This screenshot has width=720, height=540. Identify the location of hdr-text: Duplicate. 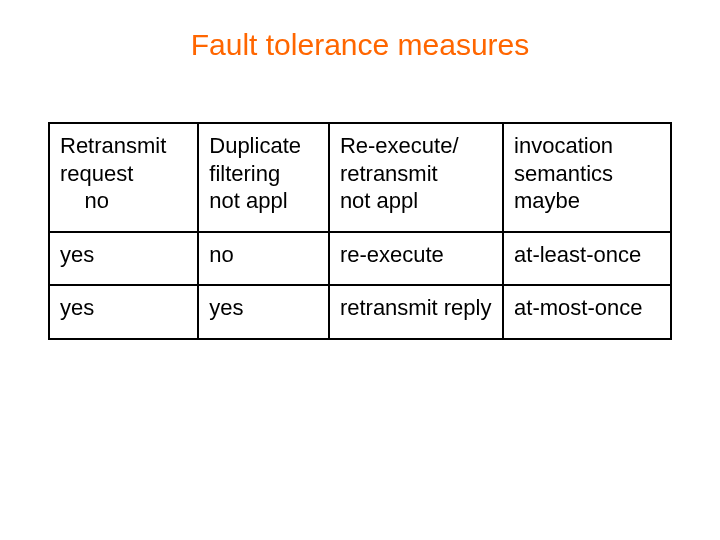
(264, 146).